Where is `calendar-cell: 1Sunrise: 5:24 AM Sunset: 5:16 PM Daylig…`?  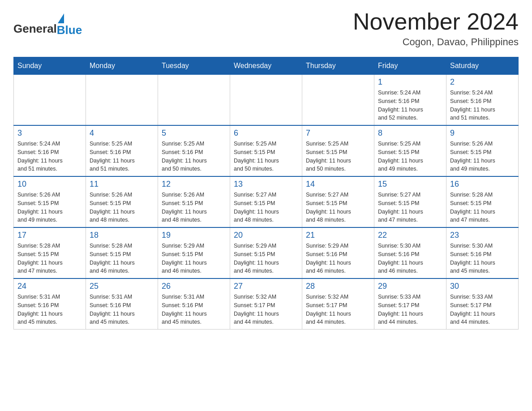
calendar-cell: 1Sunrise: 5:24 AM Sunset: 5:16 PM Daylig… is located at coordinates (410, 100).